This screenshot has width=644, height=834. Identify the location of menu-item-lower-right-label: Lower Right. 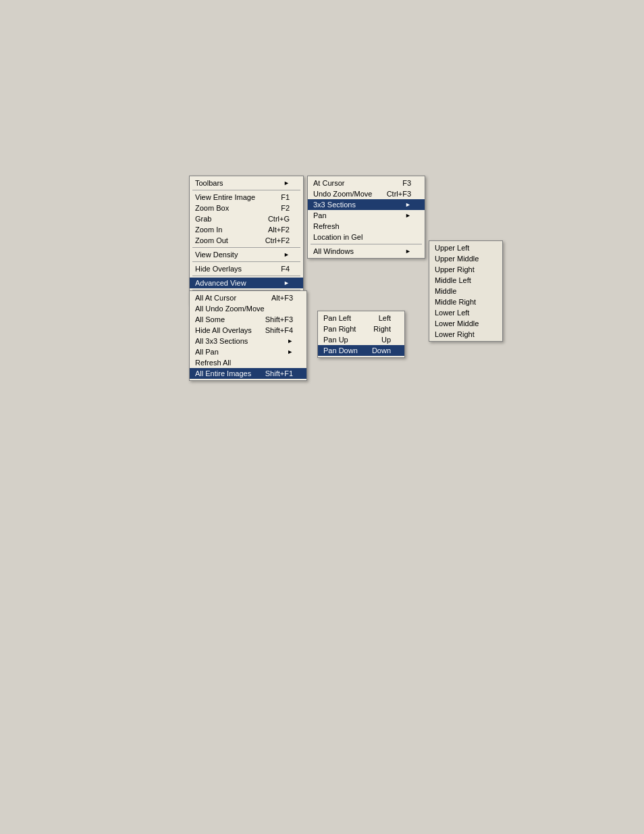
(455, 334).